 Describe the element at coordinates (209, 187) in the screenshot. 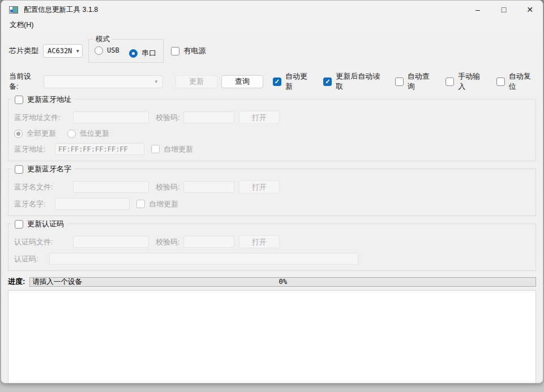

I see `bt-name-checksum-input` at that location.